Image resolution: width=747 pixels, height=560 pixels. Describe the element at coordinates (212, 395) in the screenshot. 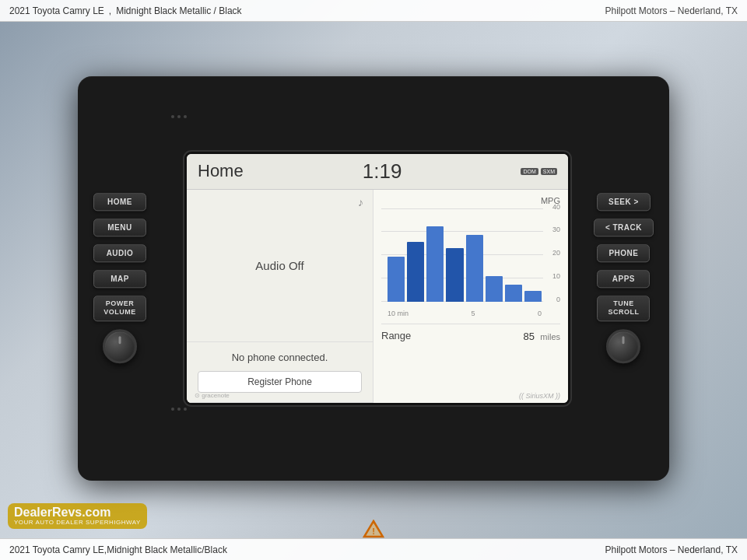

I see `gracenote-logo: ⊙ gracenote` at that location.